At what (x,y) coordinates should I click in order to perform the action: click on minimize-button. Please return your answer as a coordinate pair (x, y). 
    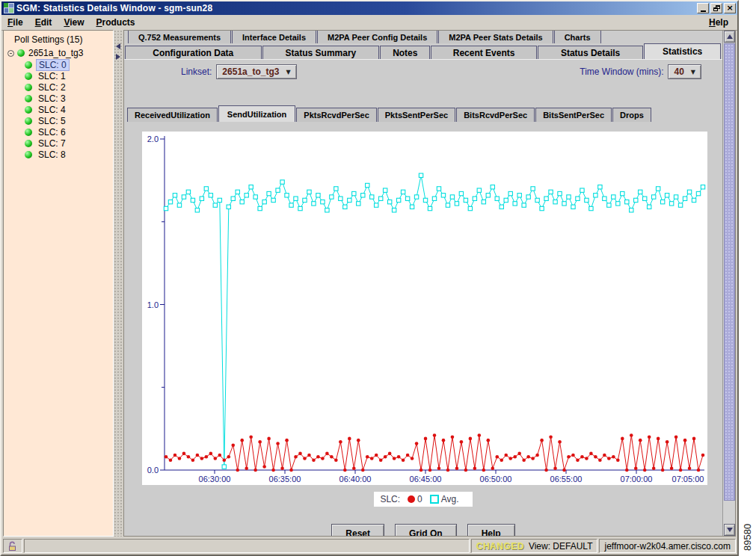
    Looking at the image, I should click on (703, 8).